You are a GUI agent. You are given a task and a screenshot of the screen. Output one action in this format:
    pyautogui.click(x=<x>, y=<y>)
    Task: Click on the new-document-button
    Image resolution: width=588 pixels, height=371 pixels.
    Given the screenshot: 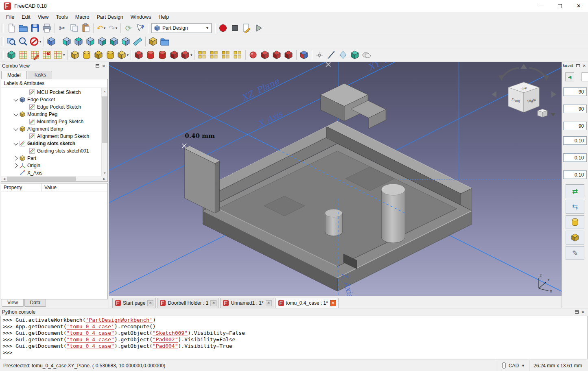 What is the action you would take?
    pyautogui.click(x=11, y=28)
    